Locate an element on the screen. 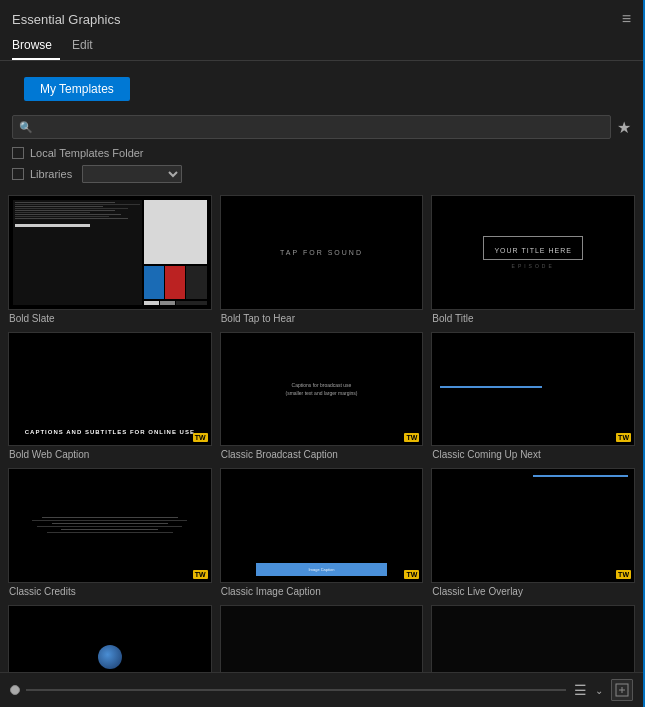 This screenshot has height=707, width=645. panel-title: Essential Graphics is located at coordinates (66, 20).